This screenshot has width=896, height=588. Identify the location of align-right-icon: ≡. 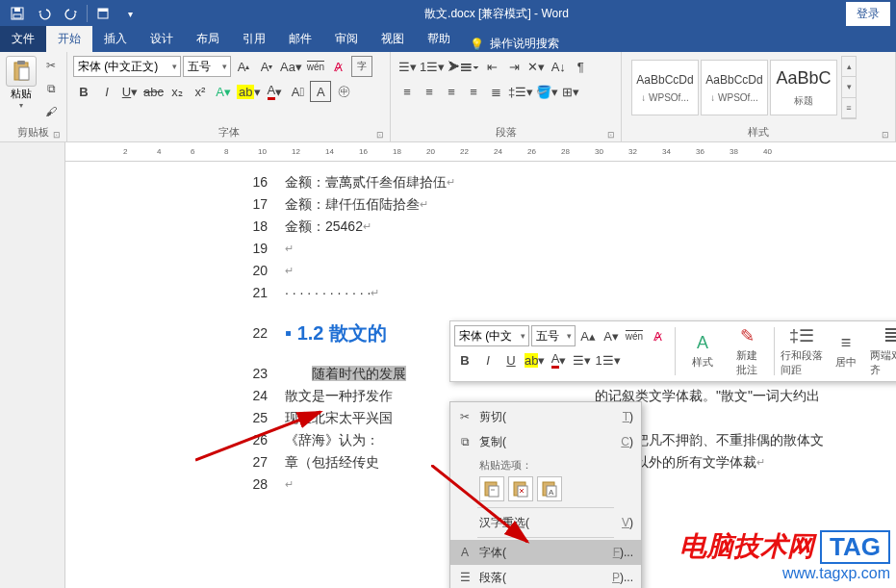
(451, 91).